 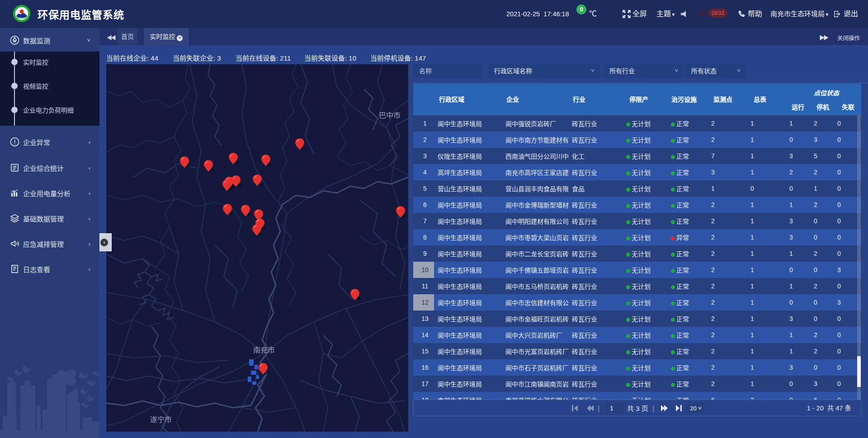 What do you see at coordinates (264, 350) in the screenshot?
I see `svg-text: 南充市` at bounding box center [264, 350].